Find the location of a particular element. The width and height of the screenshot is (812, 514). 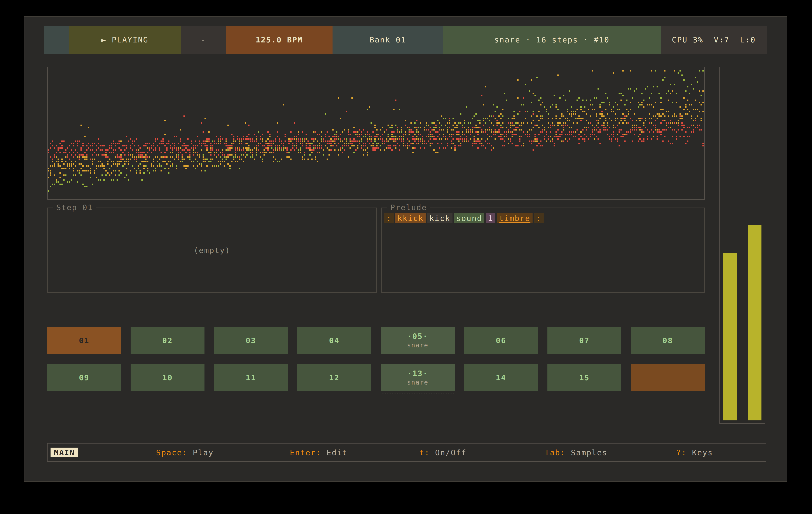

step-number-label: 01 is located at coordinates (84, 340).